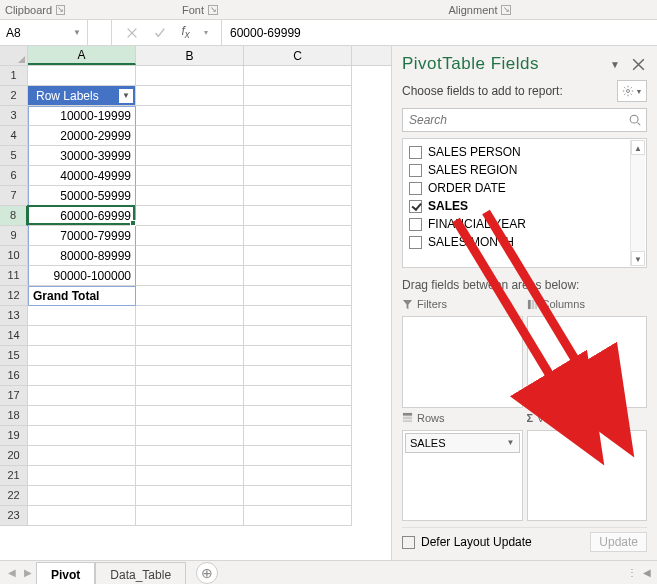 The image size is (657, 584). What do you see at coordinates (14, 156) in the screenshot?
I see `row-header: 5` at bounding box center [14, 156].